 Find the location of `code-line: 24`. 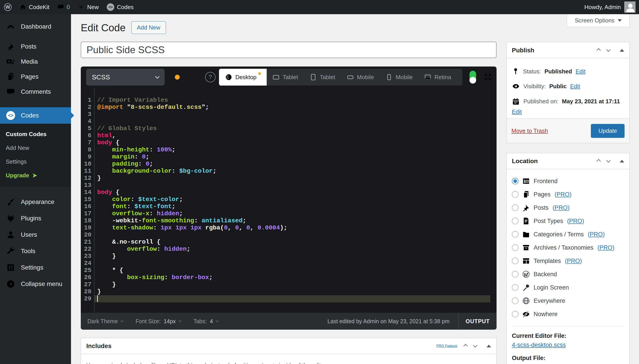

code-line: 24 is located at coordinates (289, 264).